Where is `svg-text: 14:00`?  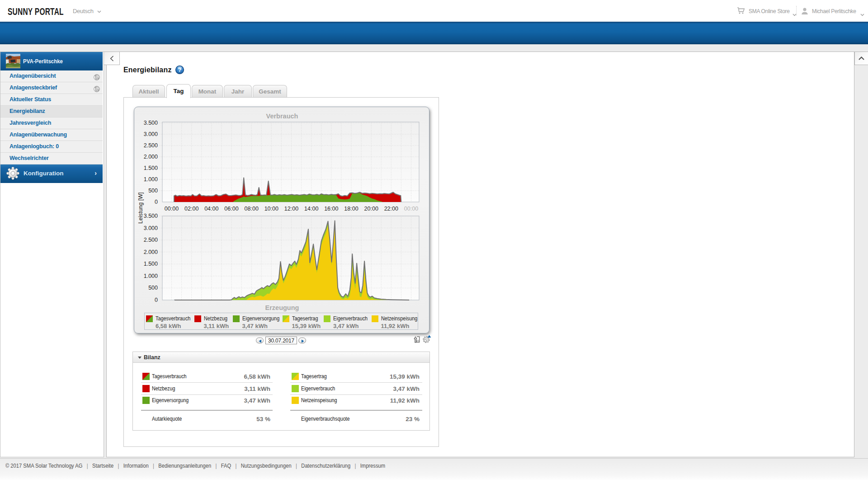 svg-text: 14:00 is located at coordinates (311, 209).